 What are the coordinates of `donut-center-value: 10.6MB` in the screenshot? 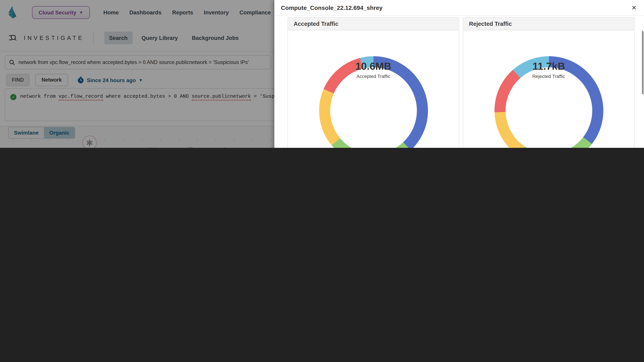 It's located at (374, 66).